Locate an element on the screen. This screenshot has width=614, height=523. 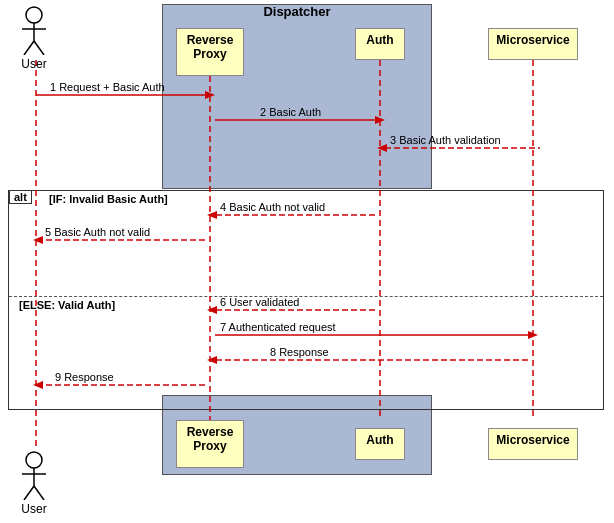
actor-reverse-proxy-top: ReverseProxy is located at coordinates (210, 52).